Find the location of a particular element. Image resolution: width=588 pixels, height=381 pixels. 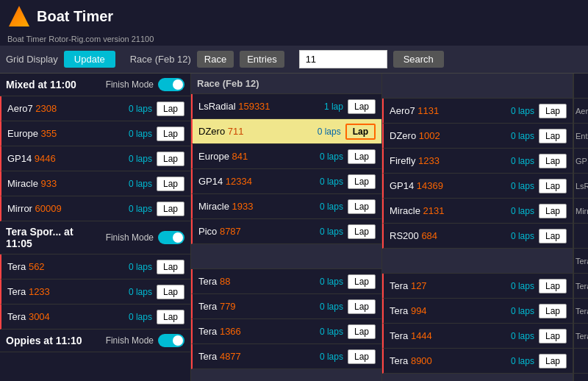

race-button: Race is located at coordinates (215, 59).